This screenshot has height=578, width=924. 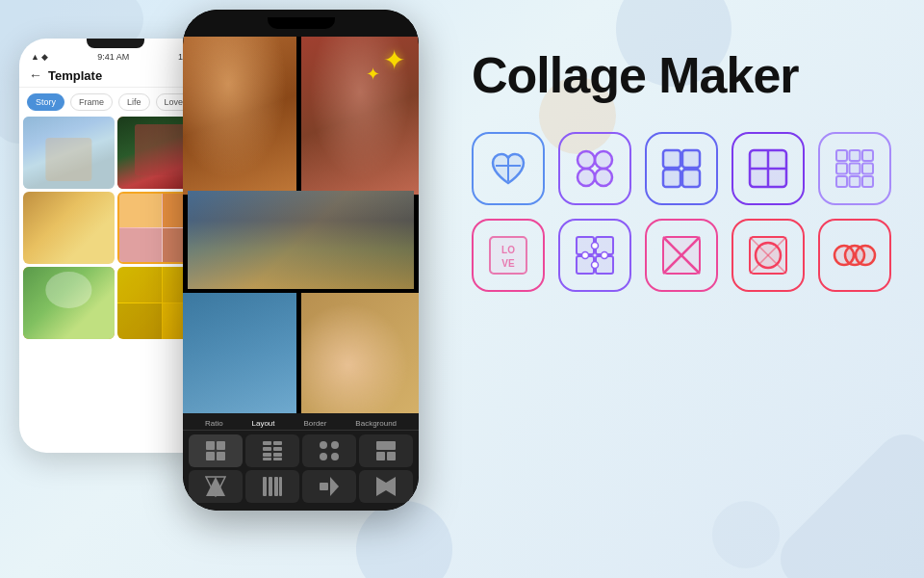 I want to click on toolbar-tab-bar: Ratio Layout Border Background, so click(x=300, y=424).